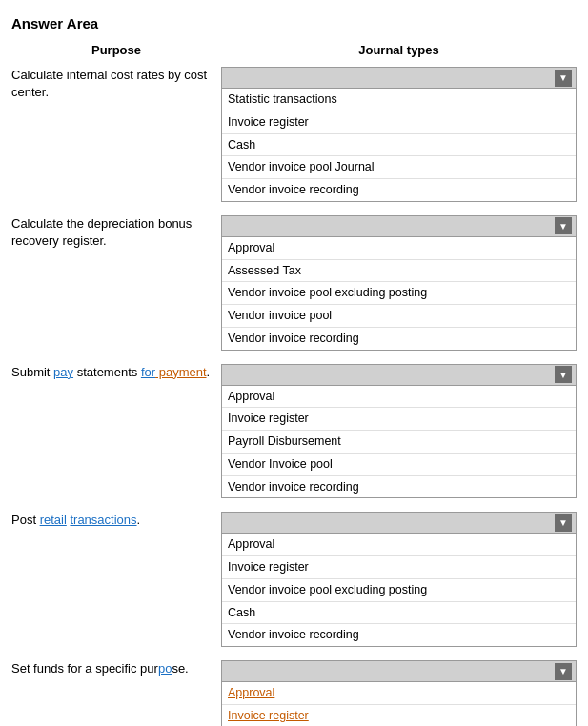 The image size is (588, 726). What do you see at coordinates (294, 23) in the screenshot?
I see `page-title: Answer Area` at bounding box center [294, 23].